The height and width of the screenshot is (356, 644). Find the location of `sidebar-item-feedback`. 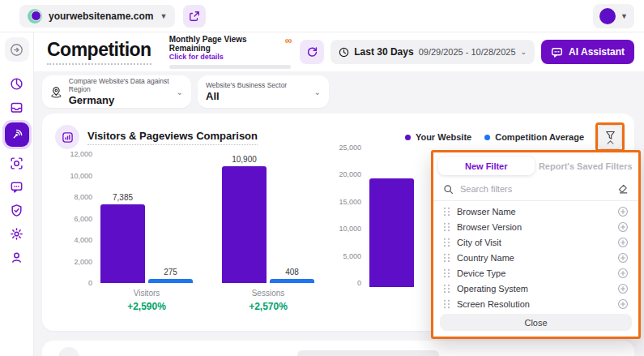

sidebar-item-feedback is located at coordinates (17, 187).